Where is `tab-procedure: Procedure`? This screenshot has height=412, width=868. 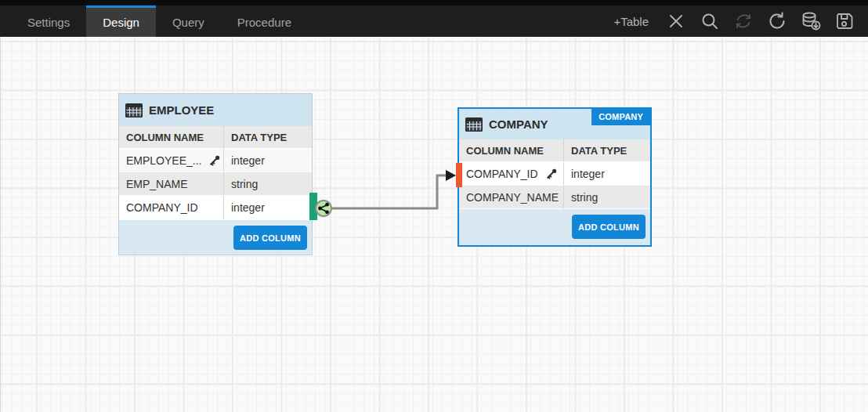
tab-procedure: Procedure is located at coordinates (265, 21).